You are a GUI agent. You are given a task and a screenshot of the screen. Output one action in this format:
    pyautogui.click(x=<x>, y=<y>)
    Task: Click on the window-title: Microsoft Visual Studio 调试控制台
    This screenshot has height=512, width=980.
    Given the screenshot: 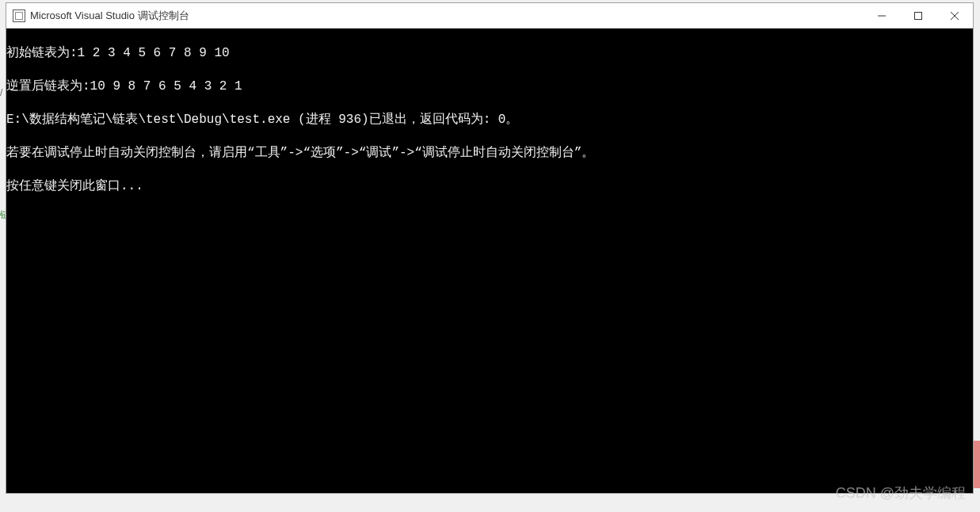 What is the action you would take?
    pyautogui.click(x=447, y=16)
    